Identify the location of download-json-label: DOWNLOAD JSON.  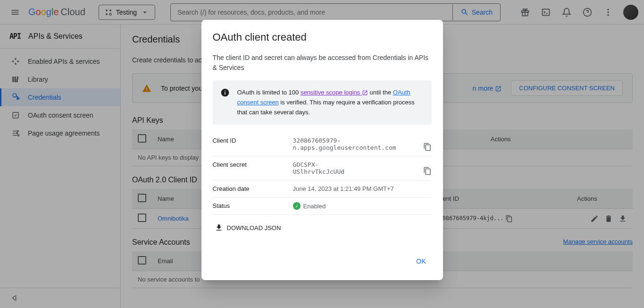
(254, 228).